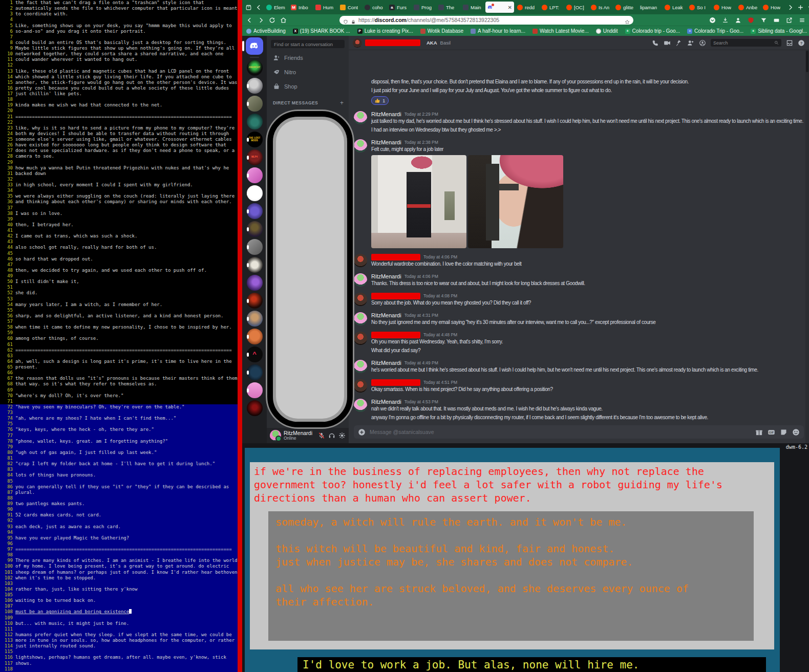 Image resolution: width=809 pixels, height=672 pixels. Describe the element at coordinates (807, 7) in the screenshot. I see `tab-list-icon` at that location.